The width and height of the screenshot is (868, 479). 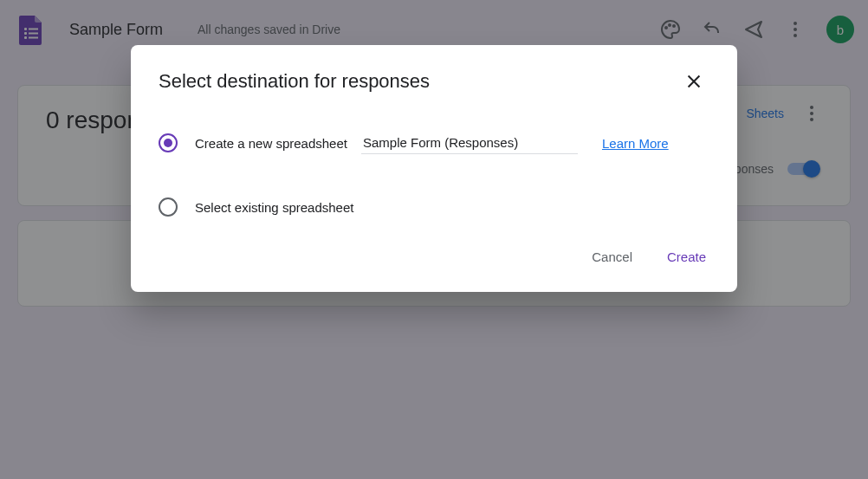 What do you see at coordinates (636, 144) in the screenshot?
I see `learn-more-link: Learn More` at bounding box center [636, 144].